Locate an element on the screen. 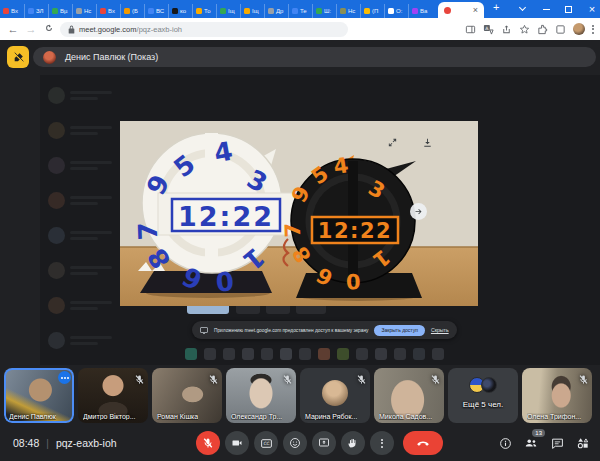  translate-icon: A is located at coordinates (488, 30).